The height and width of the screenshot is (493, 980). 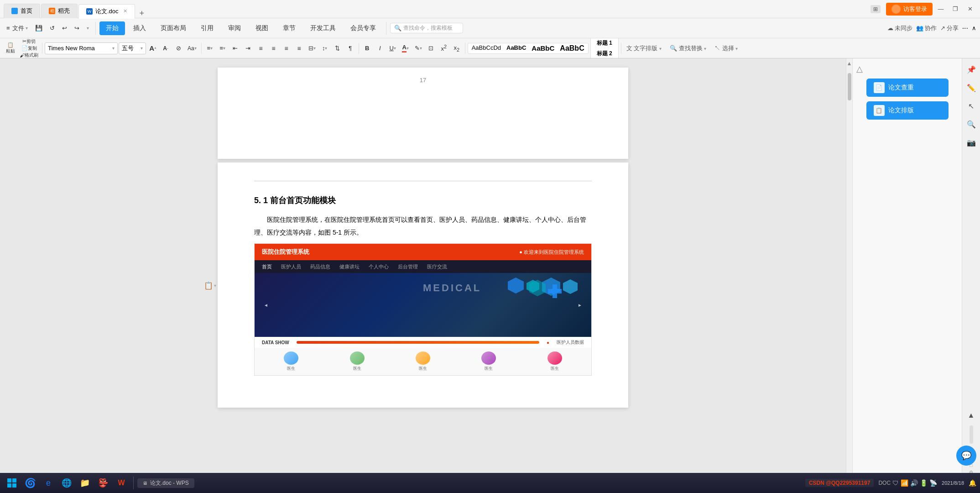 I want to click on nav-exchange: 医疗交流, so click(x=437, y=267).